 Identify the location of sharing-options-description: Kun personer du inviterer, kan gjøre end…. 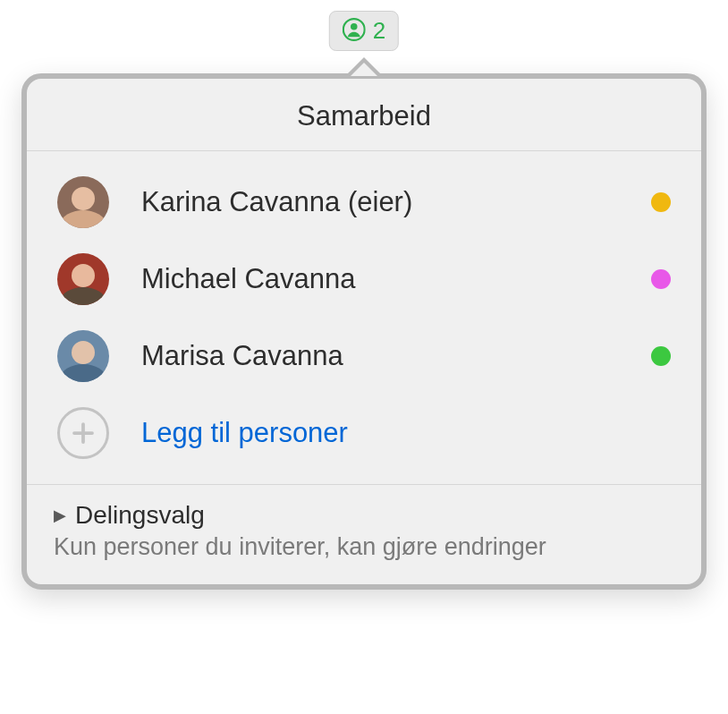
(364, 548).